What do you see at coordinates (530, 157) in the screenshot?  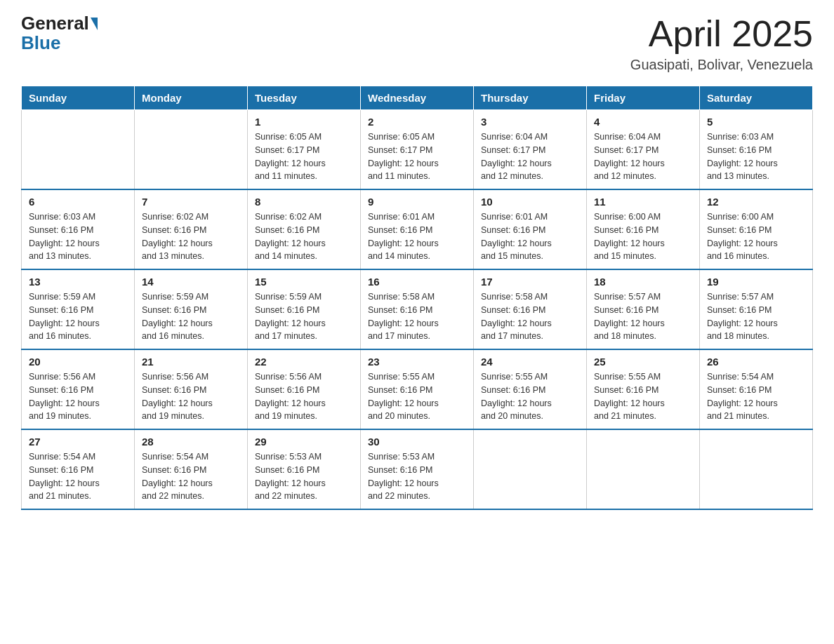 I see `day-info: Sunrise: 6:04 AM Sunset: 6:17 PM Dayligh…` at bounding box center [530, 157].